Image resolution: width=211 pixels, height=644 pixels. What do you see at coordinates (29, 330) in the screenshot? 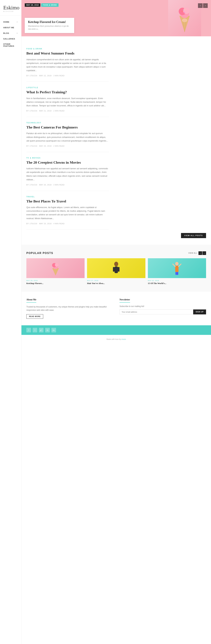
I see `facebook-icon: f` at bounding box center [29, 330].